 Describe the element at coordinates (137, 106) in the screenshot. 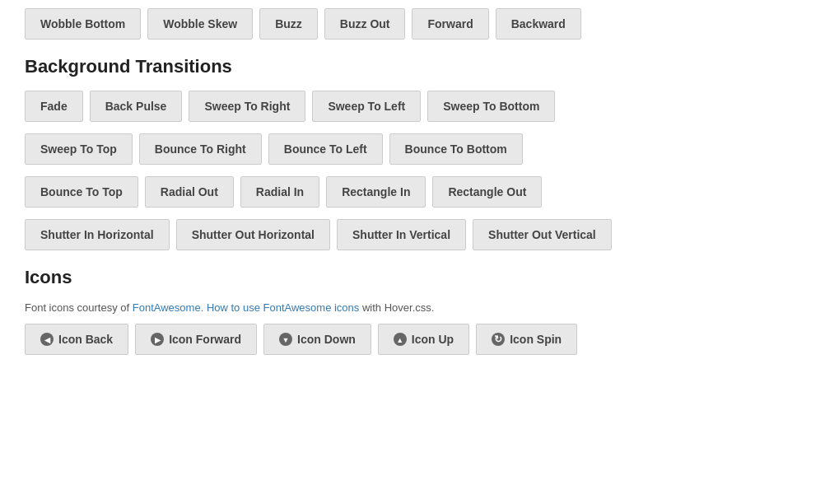

I see `bg-transition-button: Back Pulse` at that location.